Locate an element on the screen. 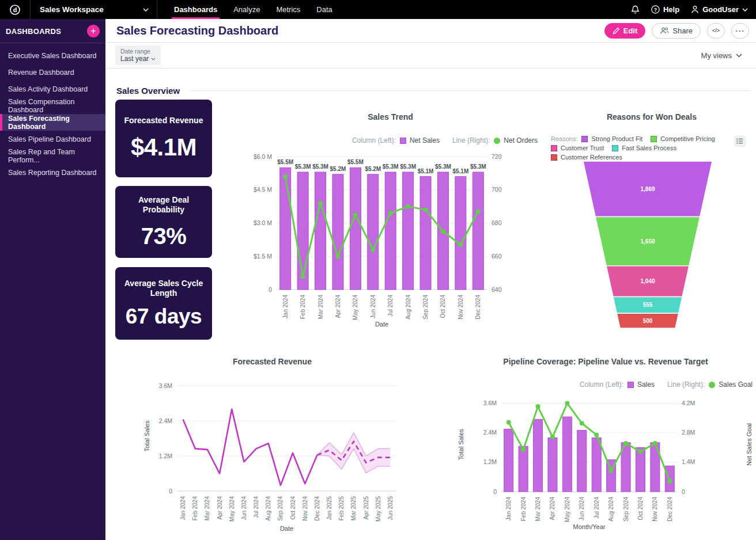  funnel-plot: 1,8691,6501,040555500 is located at coordinates (652, 246).